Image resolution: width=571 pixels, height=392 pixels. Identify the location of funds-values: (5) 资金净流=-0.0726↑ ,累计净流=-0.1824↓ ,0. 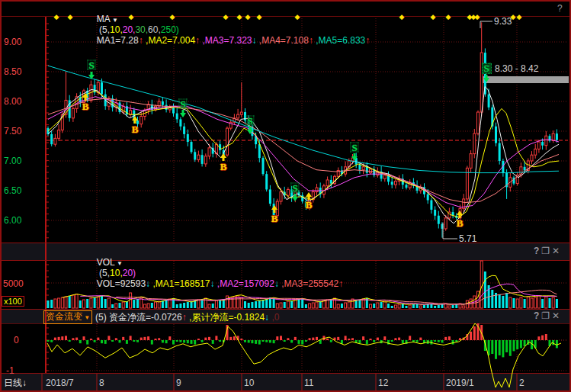
(188, 317).